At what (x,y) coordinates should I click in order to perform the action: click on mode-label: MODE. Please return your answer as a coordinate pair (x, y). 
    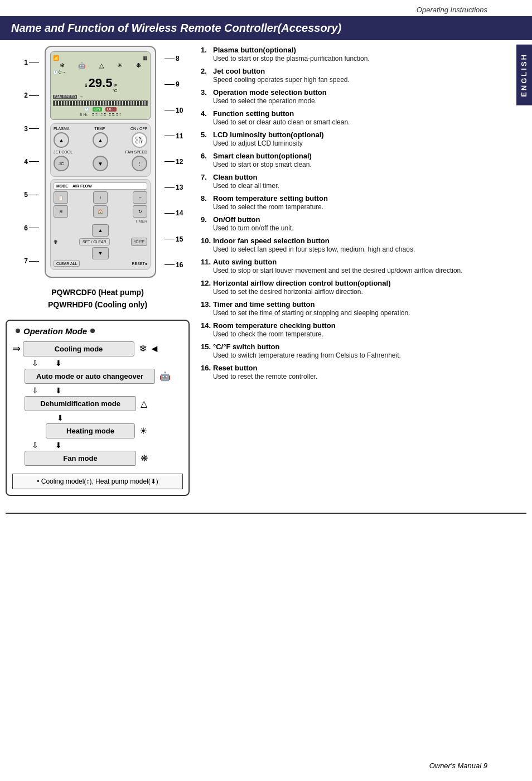
    Looking at the image, I should click on (62, 186).